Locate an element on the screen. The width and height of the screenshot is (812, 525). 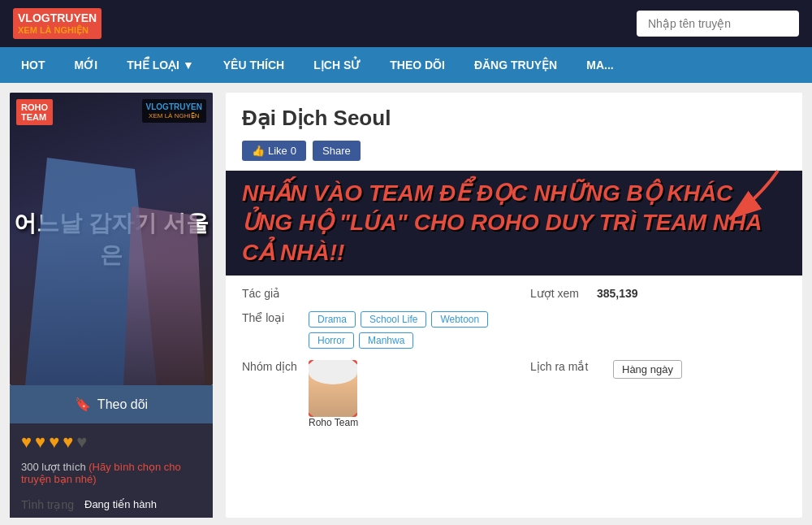
nav-bar: HOT MỚI THỂ LOẠI ▼ YÊU THÍCH LỊCH SỬ THE… is located at coordinates (406, 65).